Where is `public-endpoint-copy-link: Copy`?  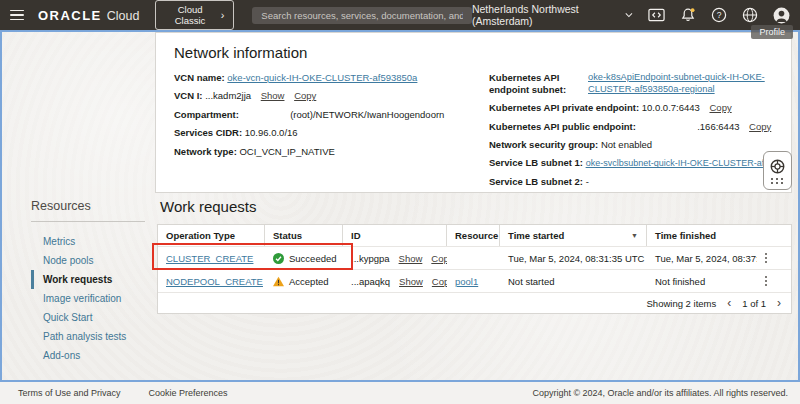
public-endpoint-copy-link: Copy is located at coordinates (760, 126).